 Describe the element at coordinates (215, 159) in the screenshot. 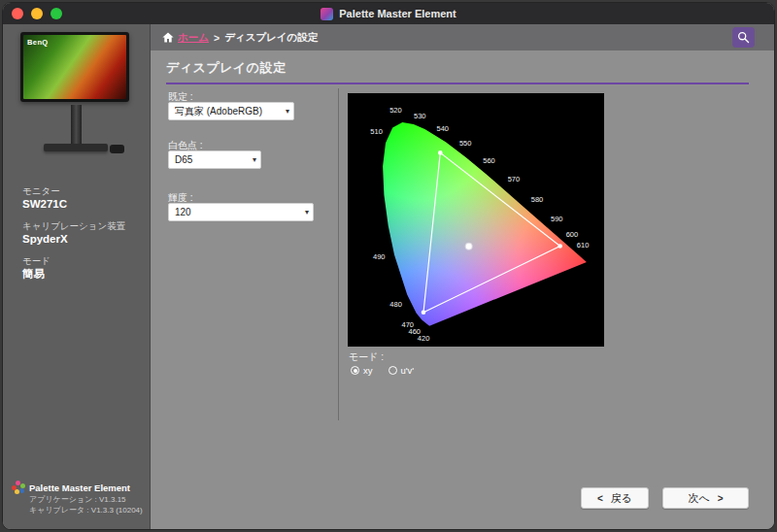

I see `whitepoint-dropdown: D65 ▾` at that location.